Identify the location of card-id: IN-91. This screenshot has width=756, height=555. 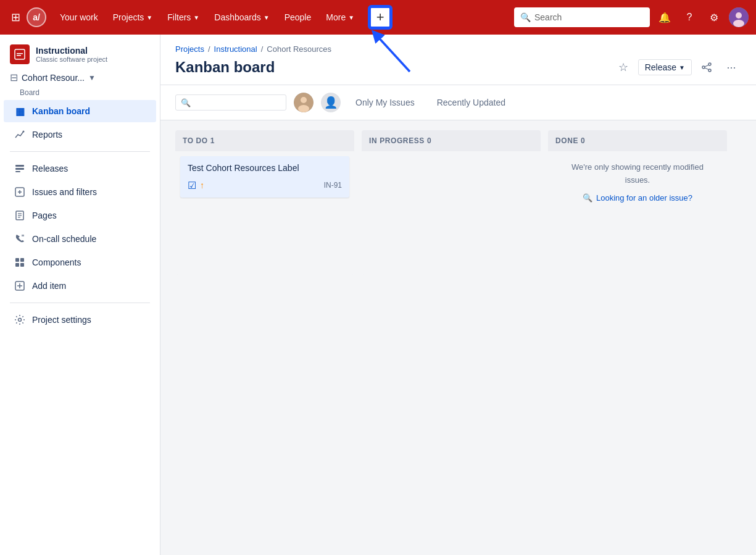
(333, 185).